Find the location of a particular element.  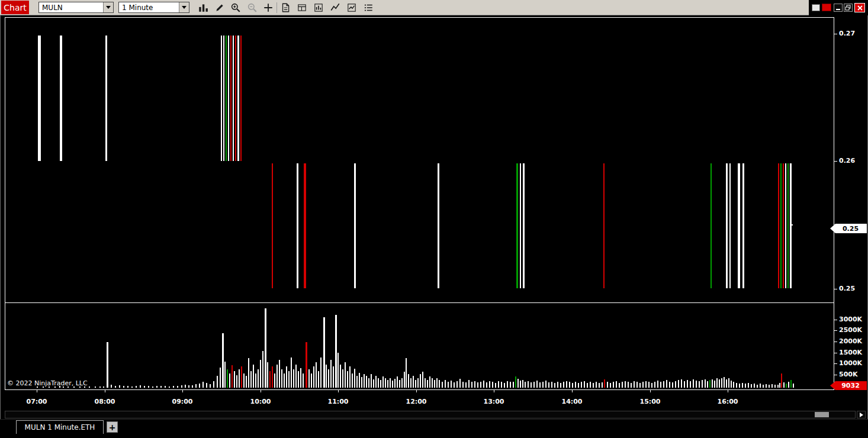

tab-strip: MULN 1 Minute.ETH + is located at coordinates (434, 429).